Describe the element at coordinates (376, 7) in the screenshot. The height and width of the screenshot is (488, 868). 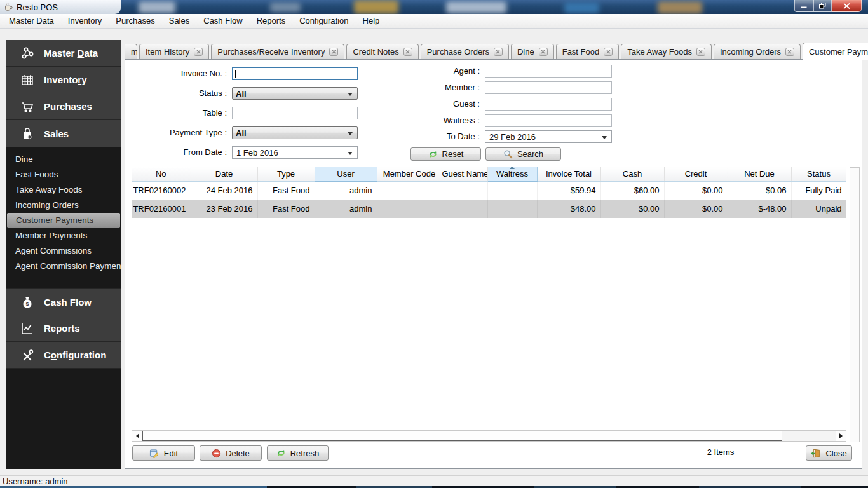
I see `desktop-blob` at that location.